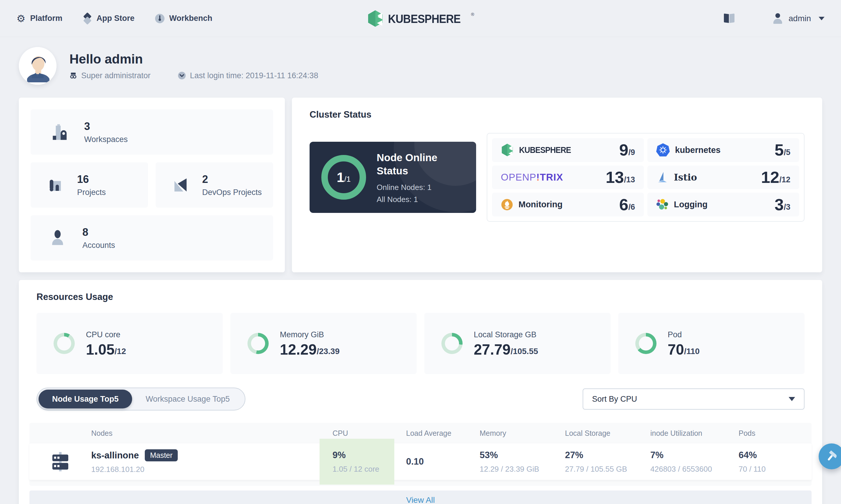  What do you see at coordinates (774, 18) in the screenshot?
I see `nav-right: admin` at bounding box center [774, 18].